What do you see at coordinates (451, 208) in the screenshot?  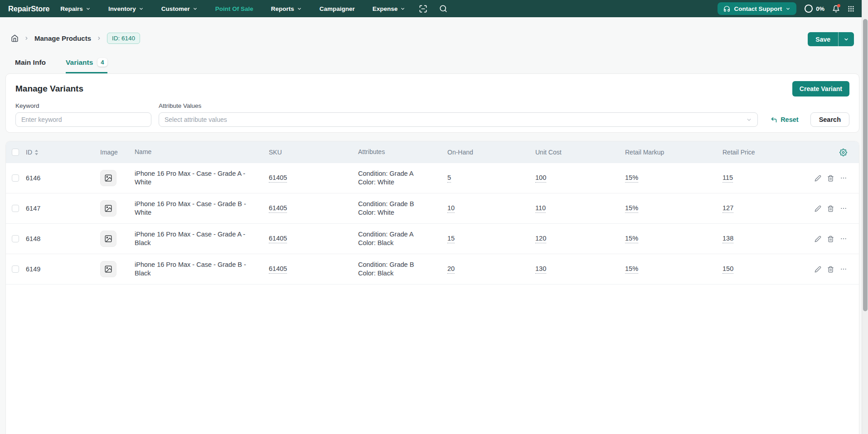 I see `on-hand-value: 10` at bounding box center [451, 208].